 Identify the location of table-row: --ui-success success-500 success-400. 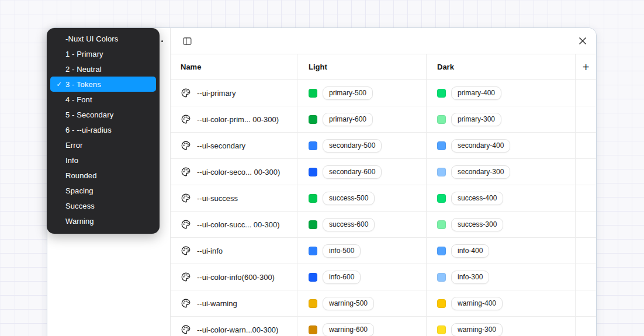
(383, 199).